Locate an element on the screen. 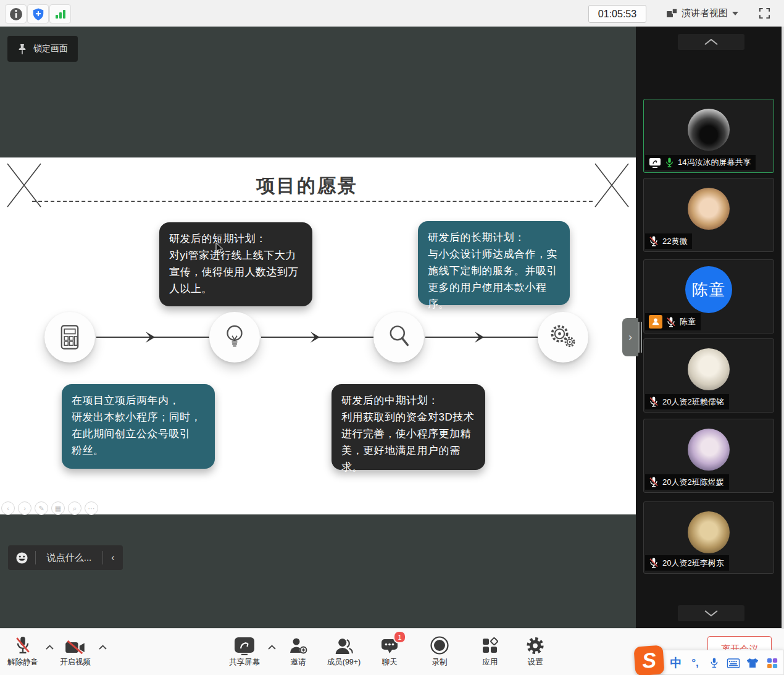 Image resolution: width=784 pixels, height=675 pixels. ime-tools-button is located at coordinates (772, 663).